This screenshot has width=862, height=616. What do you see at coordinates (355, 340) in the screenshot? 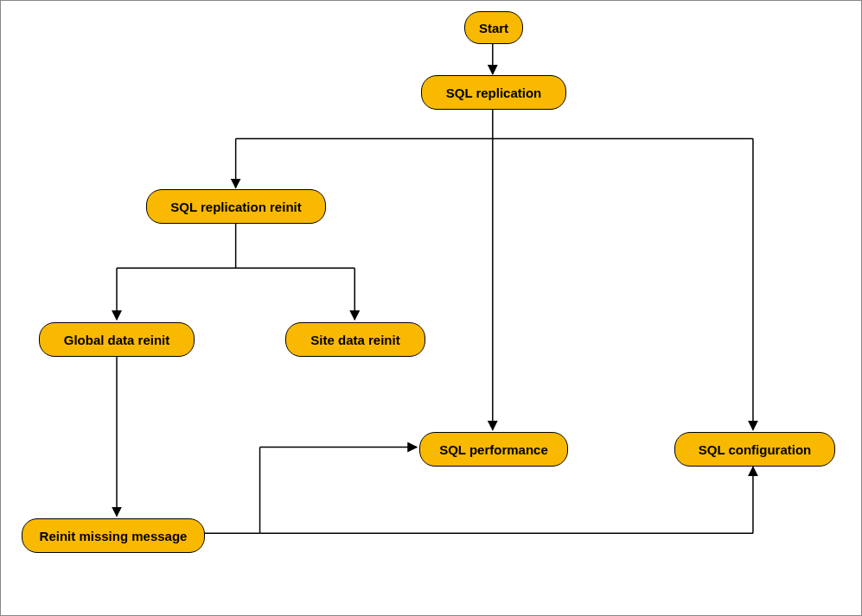
I see `node-site-data-reinit: Site data reinit` at bounding box center [355, 340].